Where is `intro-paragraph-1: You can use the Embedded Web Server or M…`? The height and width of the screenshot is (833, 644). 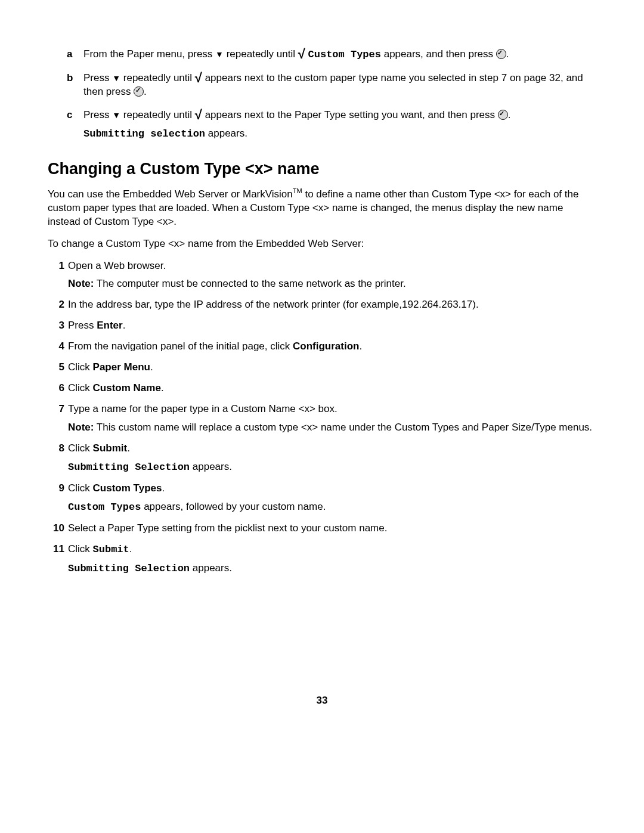
intro-paragraph-1: You can use the Embedded Web Server or M… is located at coordinates (322, 208).